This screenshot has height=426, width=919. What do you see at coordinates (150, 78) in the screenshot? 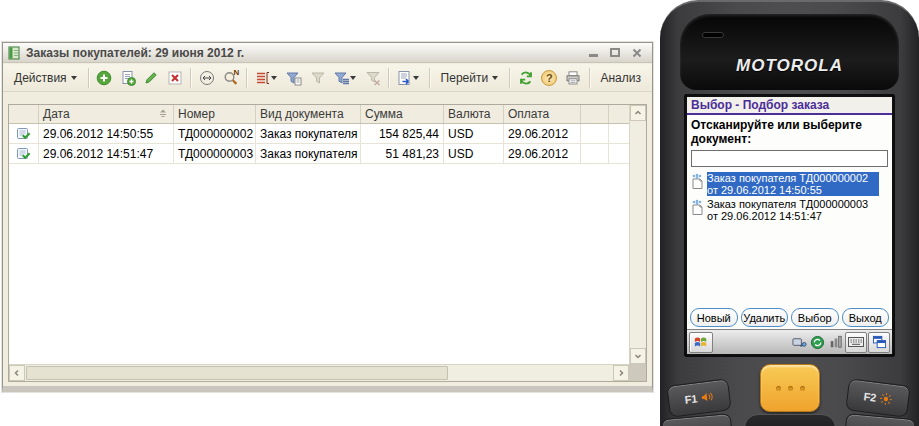
I see `edit-button` at bounding box center [150, 78].